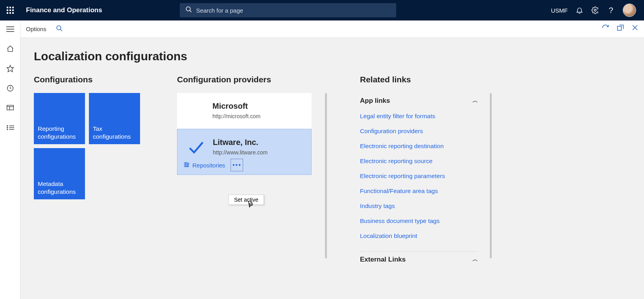 This screenshot has height=299, width=644. I want to click on hamburger-icon, so click(10, 29).